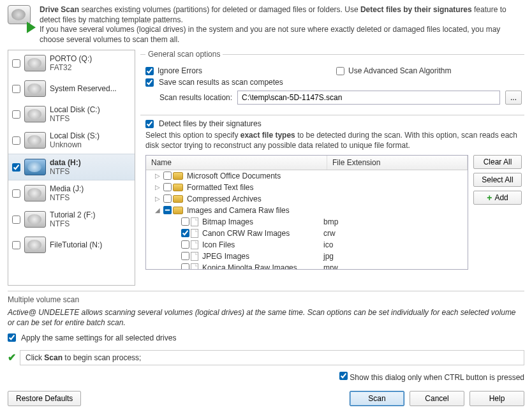 Image resolution: width=532 pixels, height=417 pixels. What do you see at coordinates (65, 163) in the screenshot?
I see `volume-label: data (H:)` at bounding box center [65, 163].